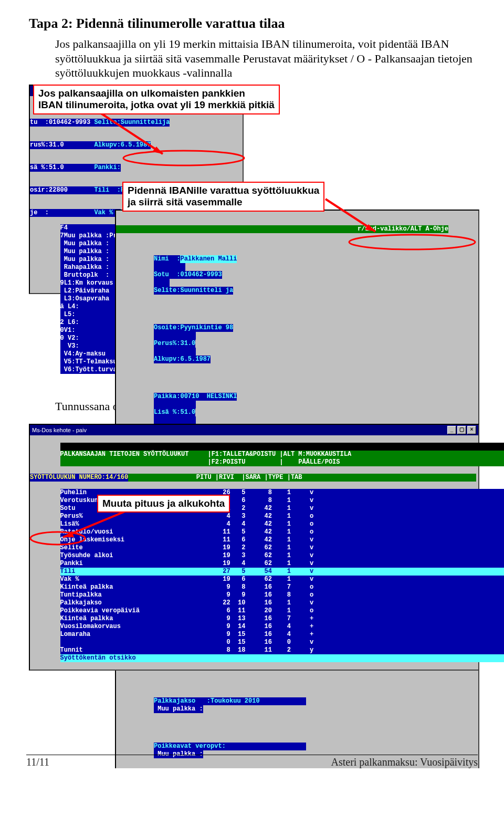 The width and height of the screenshot is (504, 815). What do you see at coordinates (282, 587) in the screenshot?
I see `w3-row: Kiinteä palkka 9 8 16 7 o` at bounding box center [282, 587].